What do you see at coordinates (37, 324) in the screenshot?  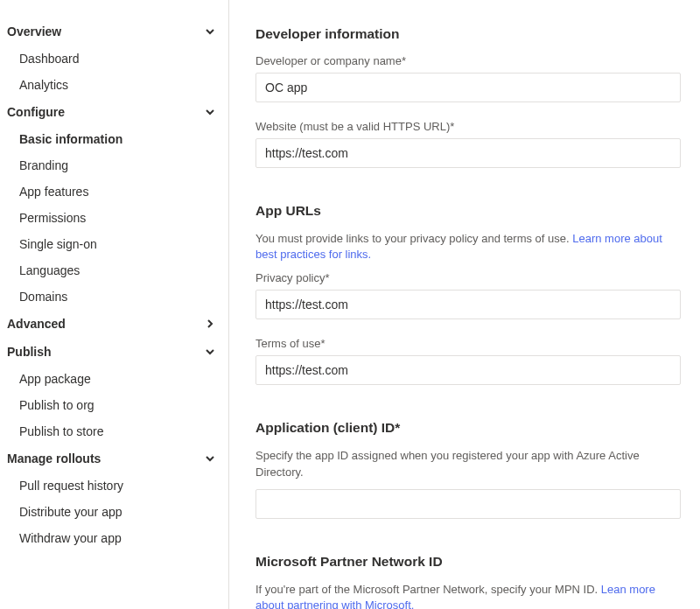 I see `nav-group-label: Advanced` at bounding box center [37, 324].